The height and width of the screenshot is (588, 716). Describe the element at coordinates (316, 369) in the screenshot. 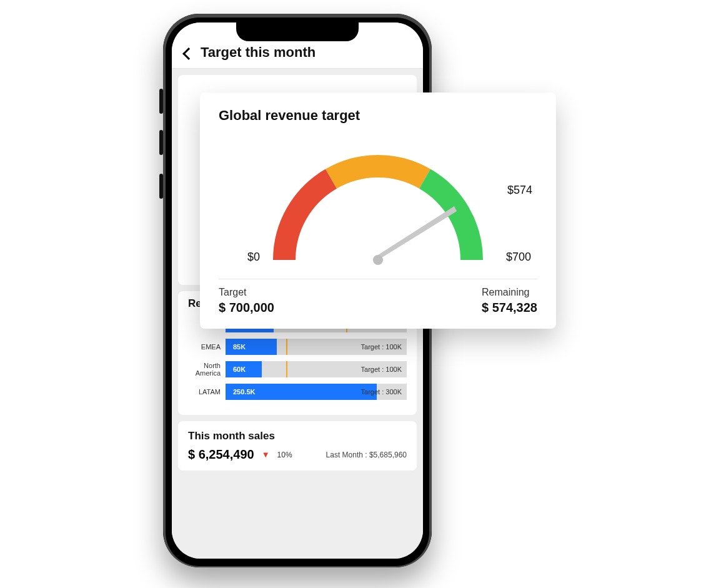

I see `region-bar: 60KTarget : 100K` at that location.